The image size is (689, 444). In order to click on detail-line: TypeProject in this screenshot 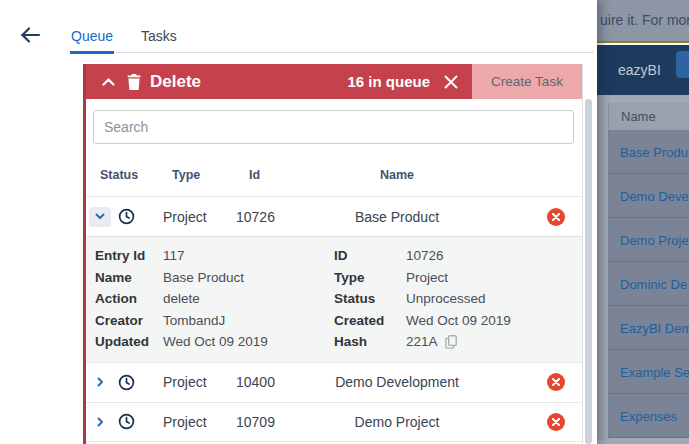, I will do `click(458, 278)`.